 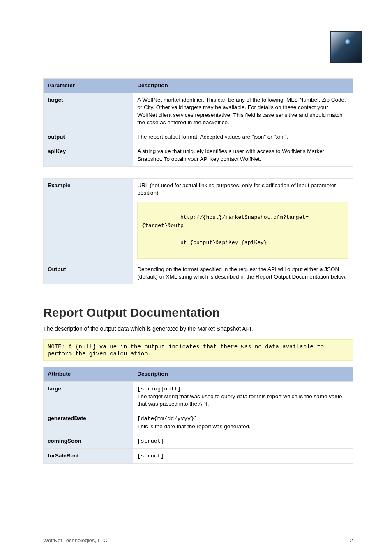 What do you see at coordinates (243, 273) in the screenshot?
I see `row-value-output: Depending on the format specified in the…` at bounding box center [243, 273].